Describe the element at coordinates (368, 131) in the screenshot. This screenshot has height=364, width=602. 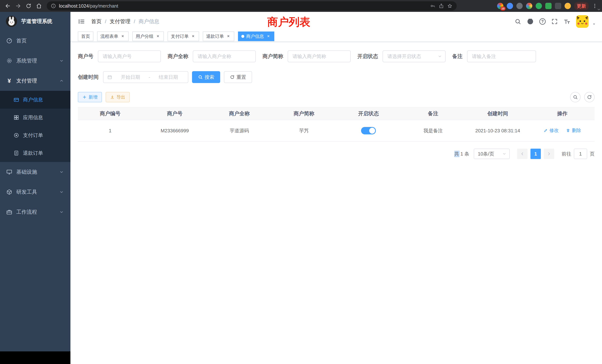
I see `status-toggle` at that location.